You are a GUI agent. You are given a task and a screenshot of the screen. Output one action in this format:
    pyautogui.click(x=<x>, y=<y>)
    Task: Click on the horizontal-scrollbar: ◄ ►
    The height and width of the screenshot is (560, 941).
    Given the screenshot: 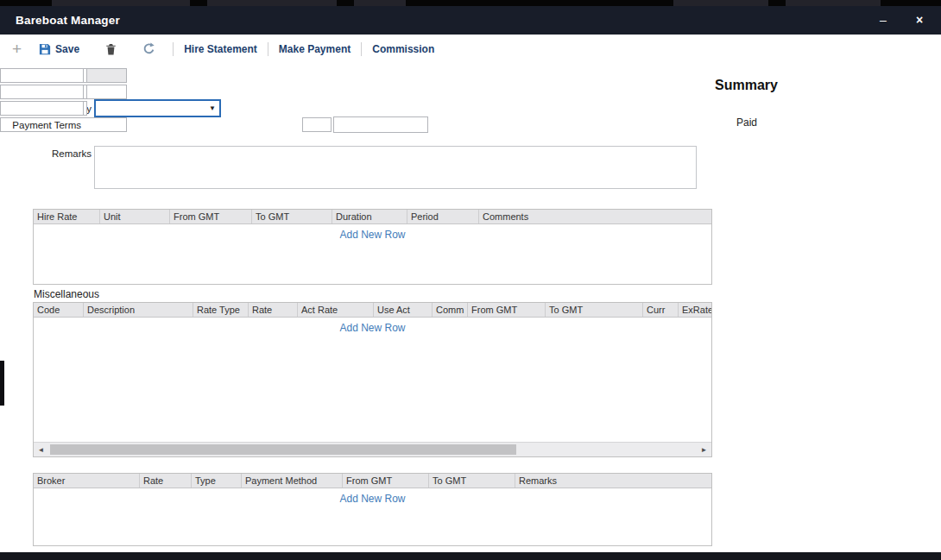 What is the action you would take?
    pyautogui.click(x=373, y=449)
    